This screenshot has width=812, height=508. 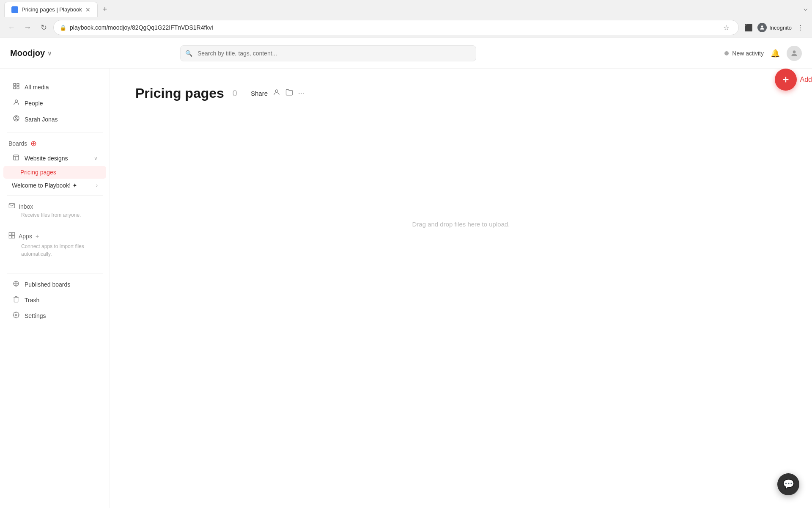 What do you see at coordinates (55, 245) in the screenshot?
I see `apps-section: Apps + Connect apps to import files auto…` at bounding box center [55, 245].